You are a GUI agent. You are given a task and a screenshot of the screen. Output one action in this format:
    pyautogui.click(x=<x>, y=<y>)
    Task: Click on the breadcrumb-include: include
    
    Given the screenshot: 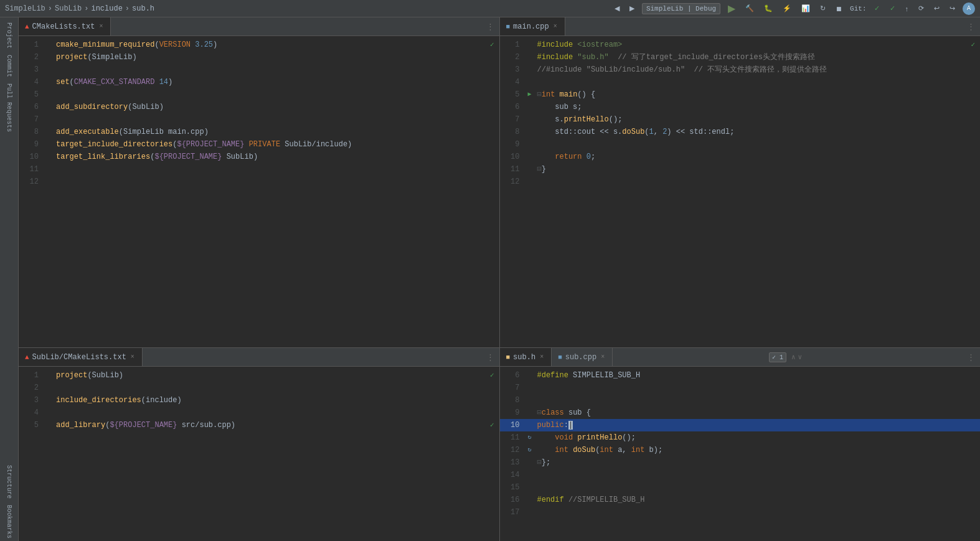 What is the action you would take?
    pyautogui.click(x=106, y=9)
    